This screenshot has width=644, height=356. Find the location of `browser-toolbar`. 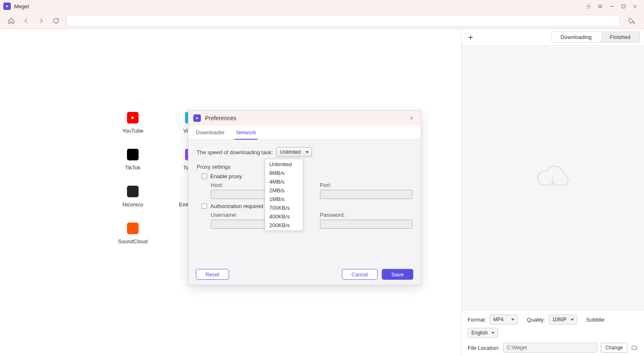

browser-toolbar is located at coordinates (322, 21).